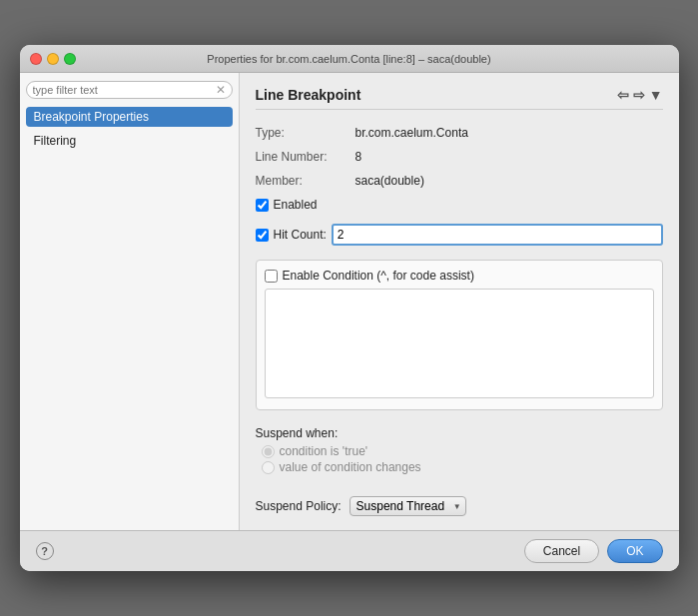  Describe the element at coordinates (459, 205) in the screenshot. I see `enabled-row: Enabled` at that location.